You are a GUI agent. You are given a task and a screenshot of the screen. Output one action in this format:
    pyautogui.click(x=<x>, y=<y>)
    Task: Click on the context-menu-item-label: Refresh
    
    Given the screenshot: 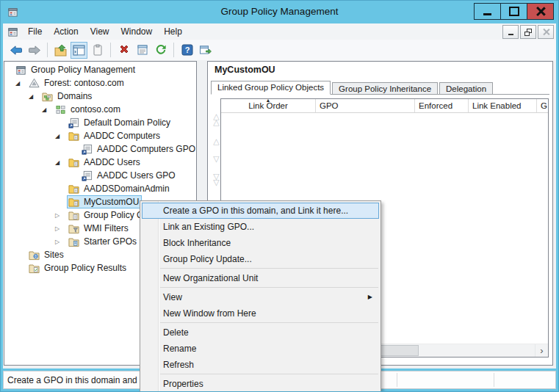 What is the action you would take?
    pyautogui.click(x=178, y=365)
    